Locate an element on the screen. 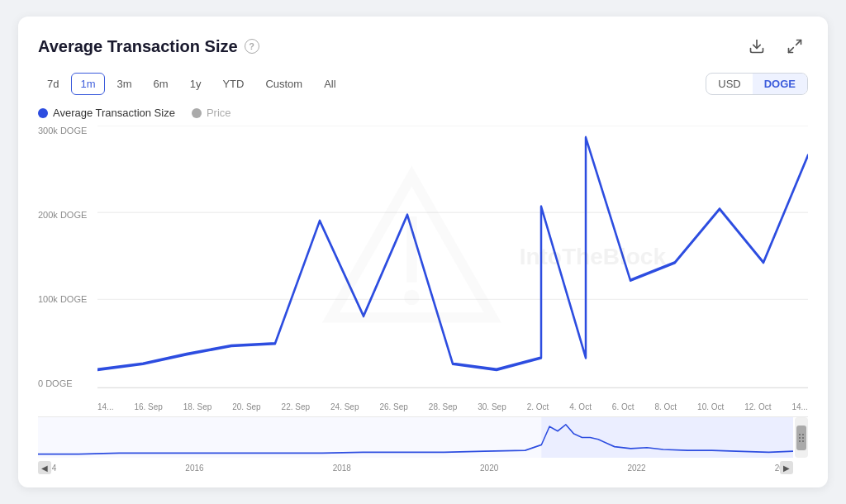 The image size is (846, 504). toolbar: 7d 1m 3m 6m 1y YTD Custom All USD DOGE is located at coordinates (423, 84).